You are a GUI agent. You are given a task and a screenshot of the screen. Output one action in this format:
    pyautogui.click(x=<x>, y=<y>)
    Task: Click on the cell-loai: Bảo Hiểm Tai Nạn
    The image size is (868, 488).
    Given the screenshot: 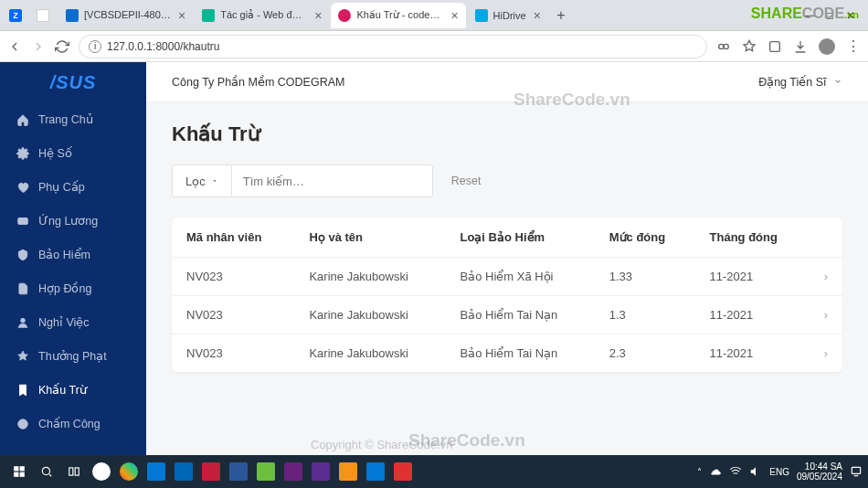 What is the action you would take?
    pyautogui.click(x=519, y=354)
    